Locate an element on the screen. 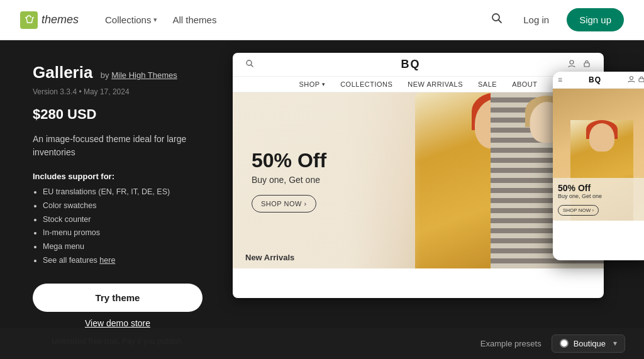 The width and height of the screenshot is (644, 359). preview-icons is located at coordinates (579, 64).